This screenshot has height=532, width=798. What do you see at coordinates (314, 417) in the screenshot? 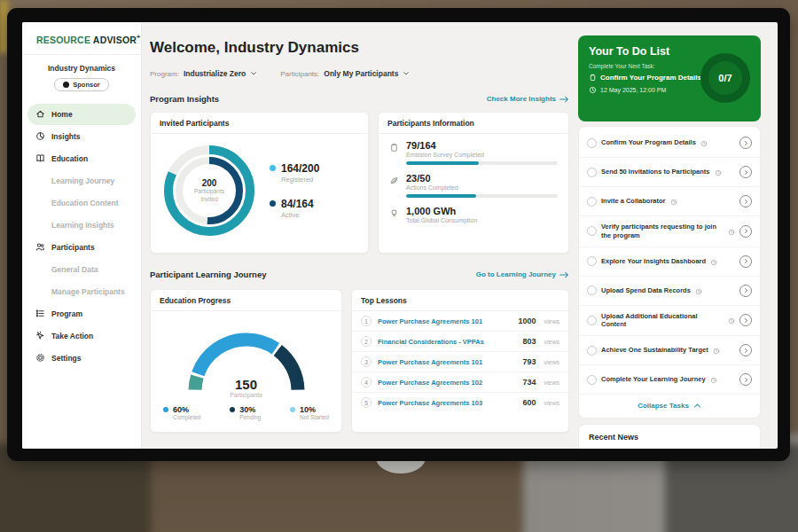
I see `legend-label: Not Started` at bounding box center [314, 417].